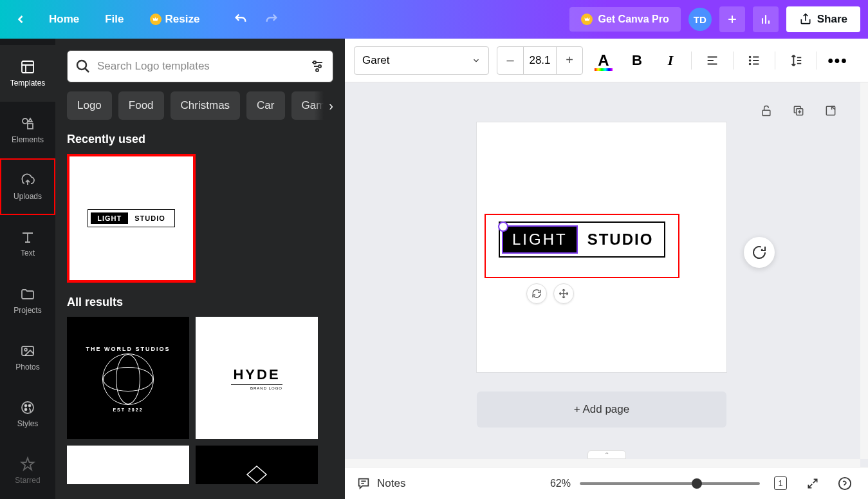 The height and width of the screenshot is (499, 868). What do you see at coordinates (831, 111) in the screenshot?
I see `open-page-button` at bounding box center [831, 111].